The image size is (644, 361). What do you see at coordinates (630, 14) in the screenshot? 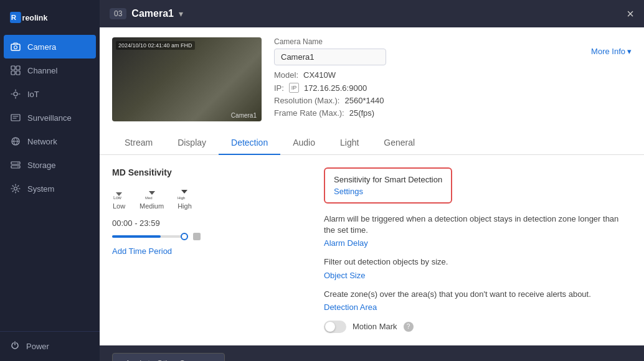
I see `close-button: ×` at bounding box center [630, 14].